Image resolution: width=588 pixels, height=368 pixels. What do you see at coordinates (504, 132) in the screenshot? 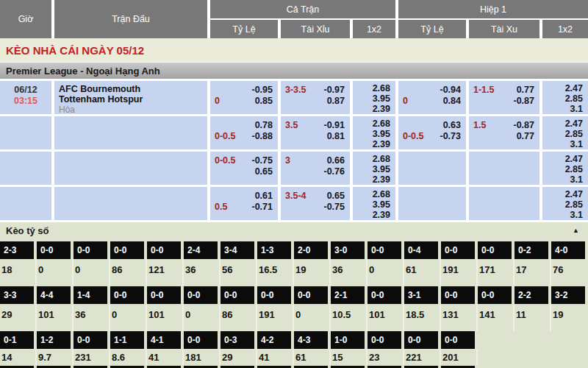
I see `h1-overunder-odds: 1.5-0.870.77` at bounding box center [504, 132].